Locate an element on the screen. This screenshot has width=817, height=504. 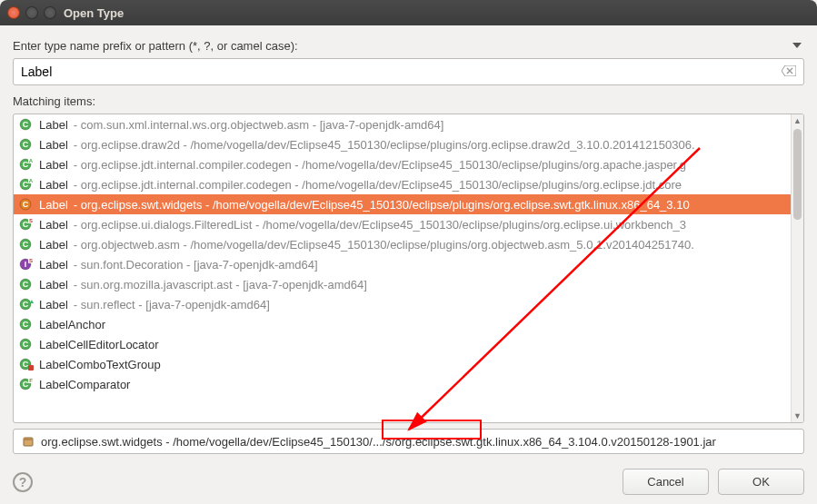
matching-label: Matching items: is located at coordinates (409, 102).